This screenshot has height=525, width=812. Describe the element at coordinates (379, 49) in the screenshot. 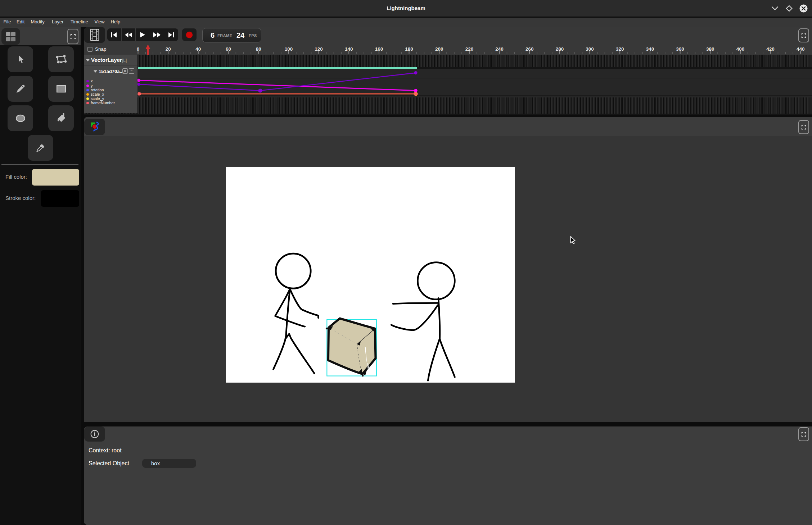

I see `svg-text: 160` at that location.